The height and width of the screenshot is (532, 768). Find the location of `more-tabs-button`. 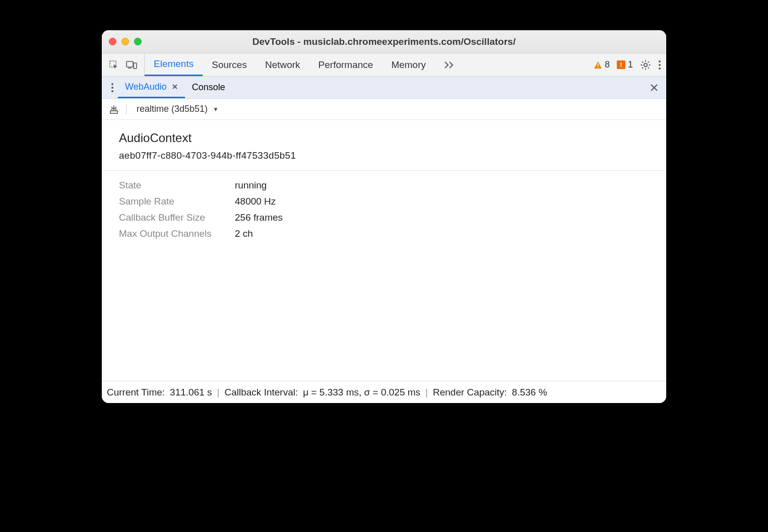

more-tabs-button is located at coordinates (450, 64).